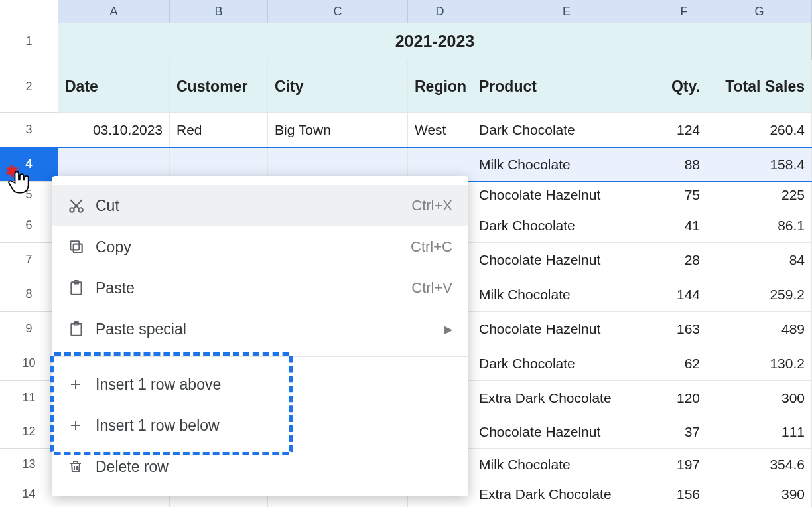 This screenshot has height=507, width=812. I want to click on cell-E12: Chocolate Hazelnut, so click(567, 432).